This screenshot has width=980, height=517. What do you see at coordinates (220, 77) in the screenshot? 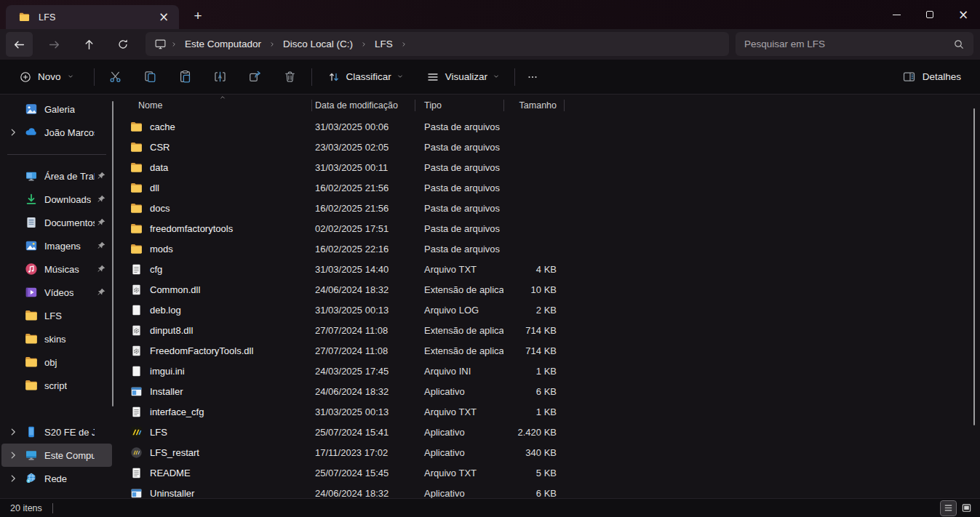
I see `rename-button: A` at bounding box center [220, 77].